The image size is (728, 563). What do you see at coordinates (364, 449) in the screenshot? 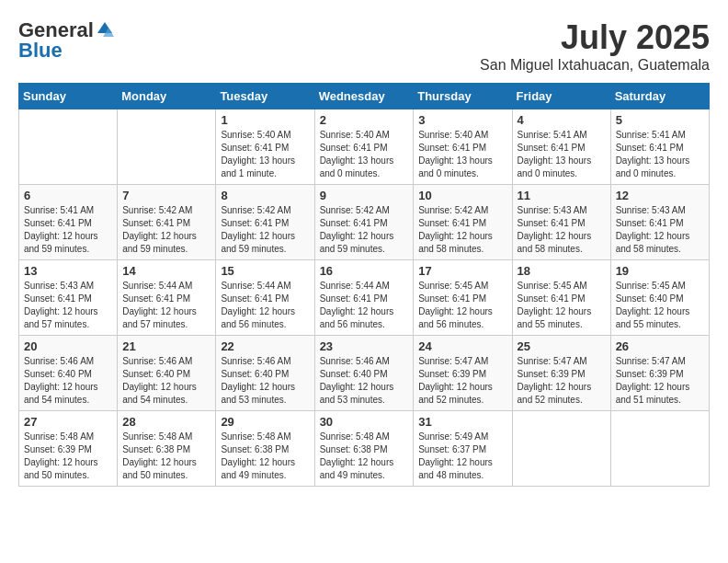
I see `calendar-week-5: 27Sunrise: 5:48 AM Sunset: 6:39 PM Dayli…` at bounding box center [364, 449].